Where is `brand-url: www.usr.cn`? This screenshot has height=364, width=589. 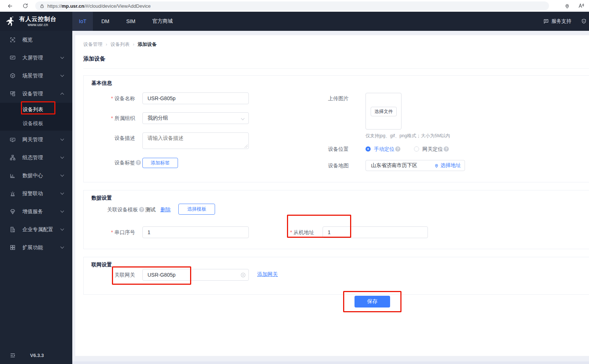 brand-url: www.usr.cn is located at coordinates (38, 25).